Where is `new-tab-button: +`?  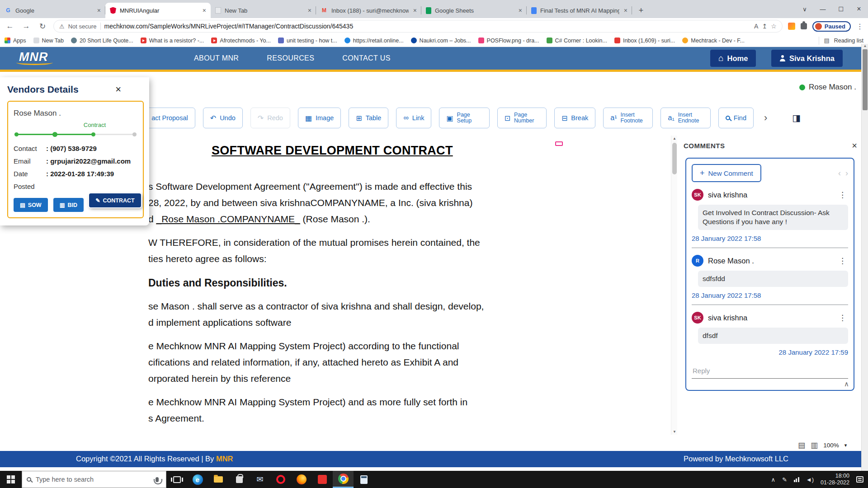
new-tab-button: + is located at coordinates (641, 10).